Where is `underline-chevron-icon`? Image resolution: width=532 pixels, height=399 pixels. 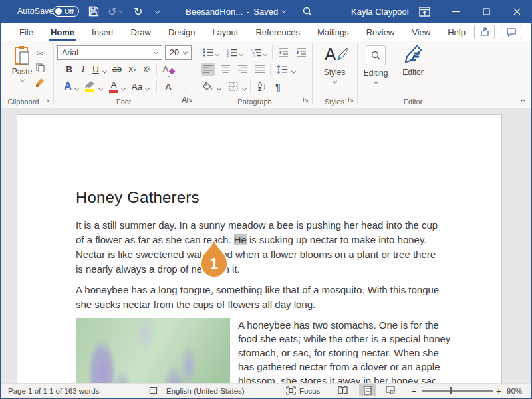 underline-chevron-icon is located at coordinates (104, 72).